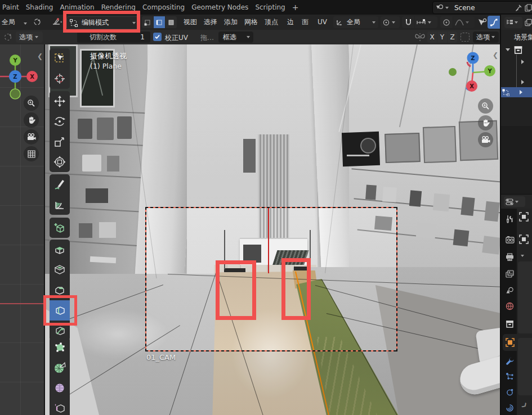 The height and width of the screenshot is (415, 532). What do you see at coordinates (236, 37) in the screenshot?
I see `drag-mode-dropdown: 框选` at bounding box center [236, 37].